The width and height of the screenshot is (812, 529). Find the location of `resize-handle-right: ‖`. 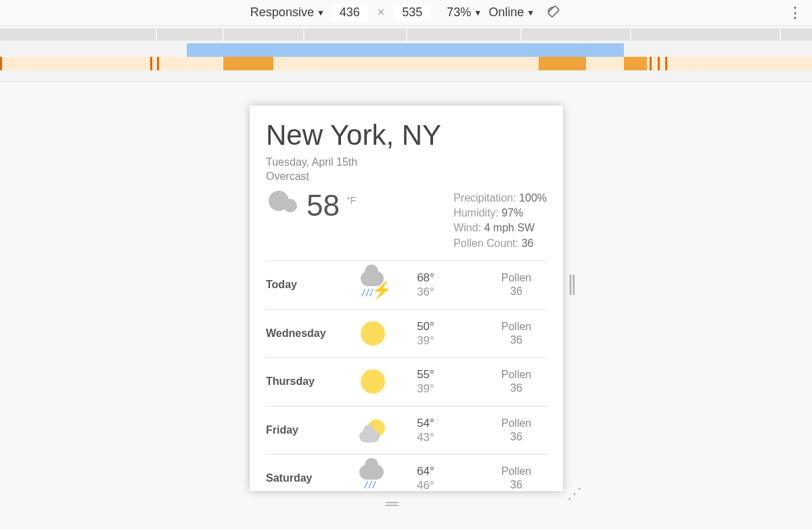

resize-handle-right: ‖ is located at coordinates (571, 283).